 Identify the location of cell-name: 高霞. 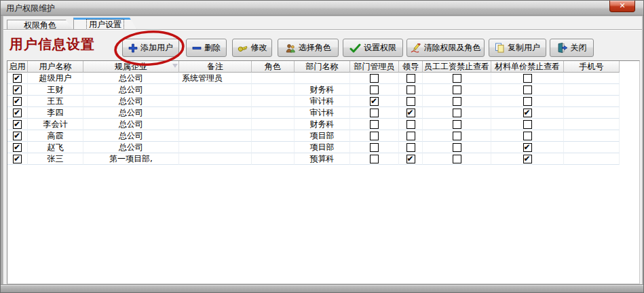
(56, 136).